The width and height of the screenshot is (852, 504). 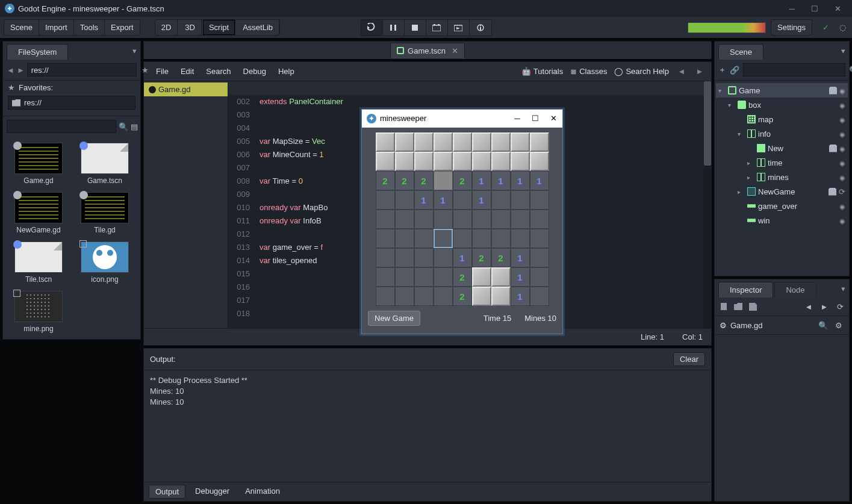 What do you see at coordinates (287, 71) in the screenshot?
I see `script-menu-help: Help` at bounding box center [287, 71].